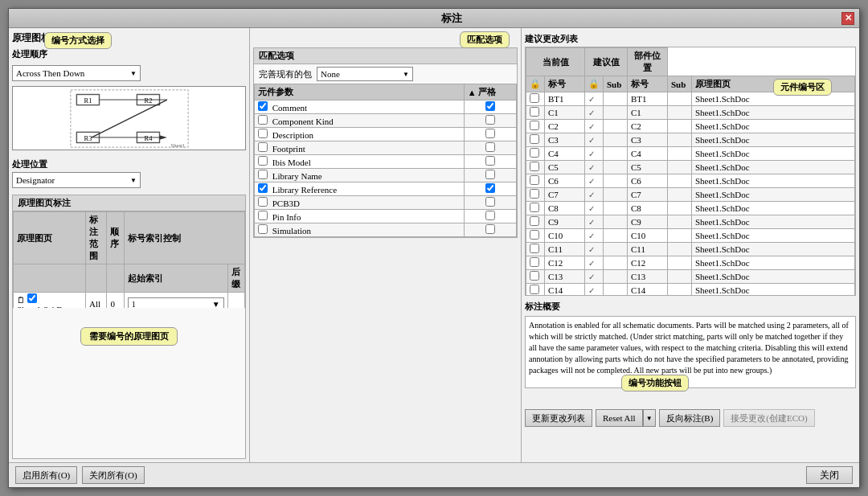  I want to click on param-name-6: Library Reference, so click(305, 190).